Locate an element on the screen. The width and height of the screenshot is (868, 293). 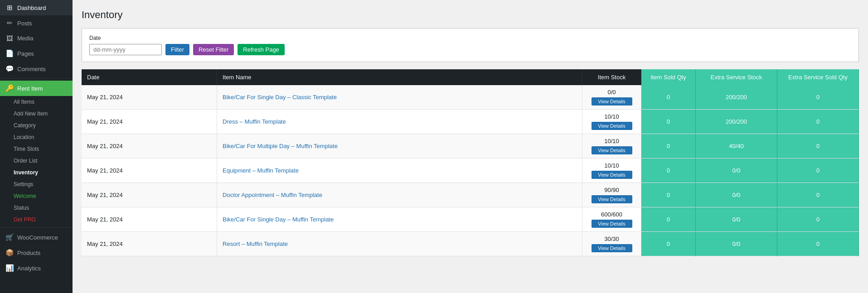
sidebar-sub-inventory: Inventory is located at coordinates (36, 173).